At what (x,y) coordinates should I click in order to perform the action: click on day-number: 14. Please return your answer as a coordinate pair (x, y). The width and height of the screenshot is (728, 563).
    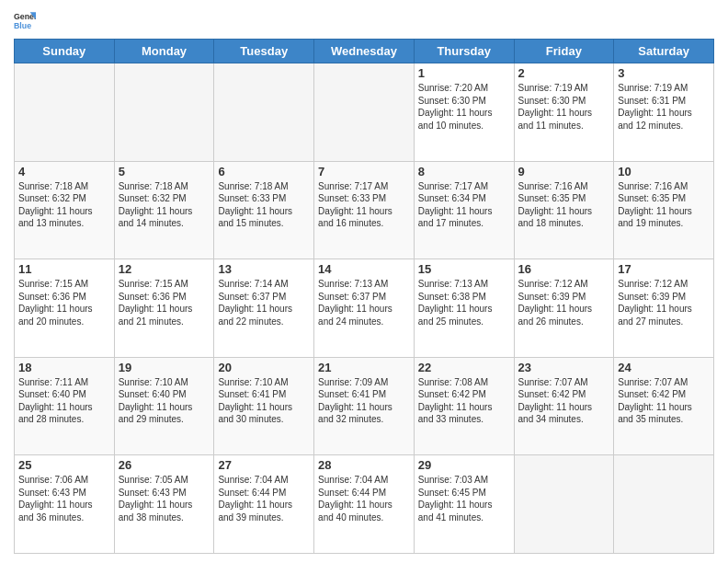
    Looking at the image, I should click on (364, 269).